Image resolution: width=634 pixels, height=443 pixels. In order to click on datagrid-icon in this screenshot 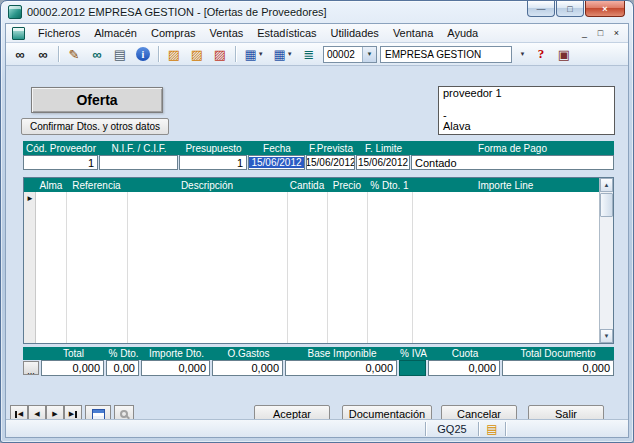, I will do `click(98, 414)`.